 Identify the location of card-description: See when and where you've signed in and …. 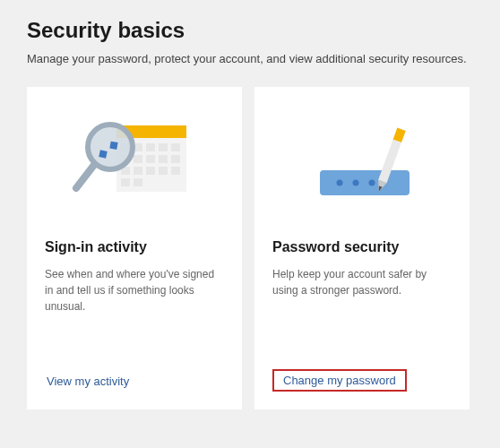
(134, 319).